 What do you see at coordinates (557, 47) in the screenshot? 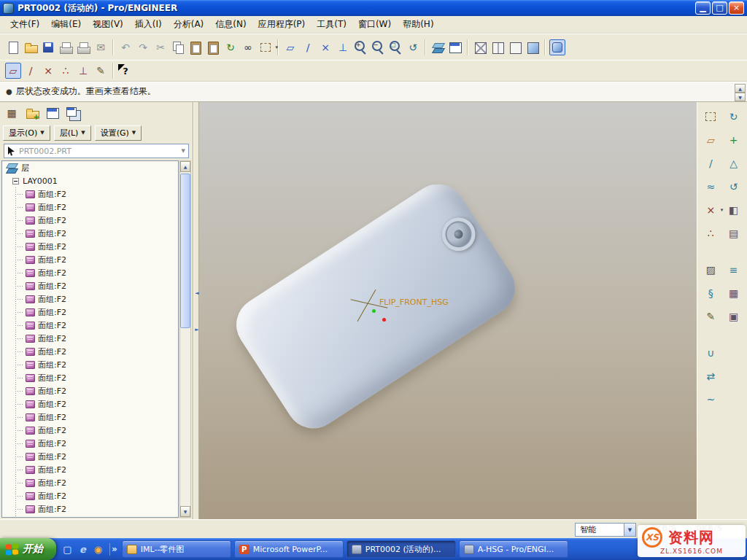
I see `enhanced-realism-icon` at bounding box center [557, 47].